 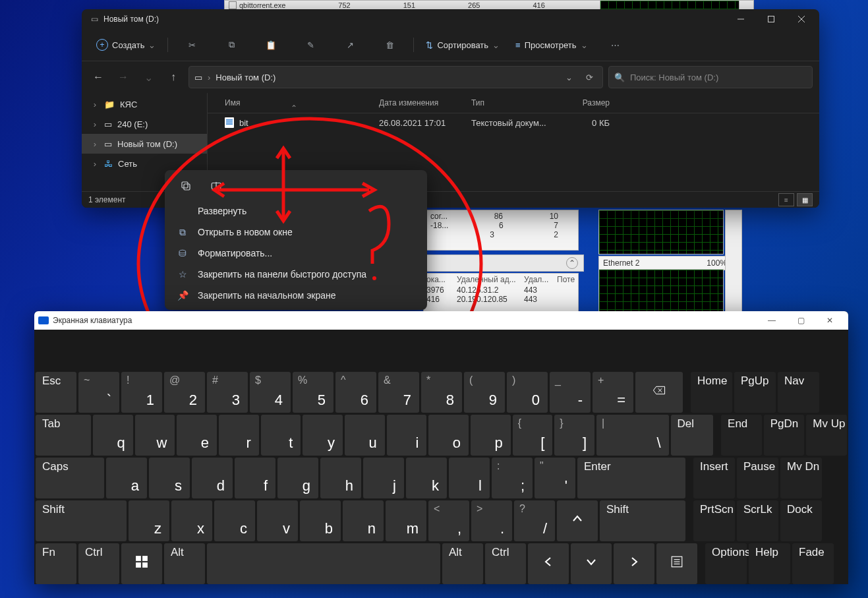 I want to click on key-;: :;, so click(x=512, y=478).